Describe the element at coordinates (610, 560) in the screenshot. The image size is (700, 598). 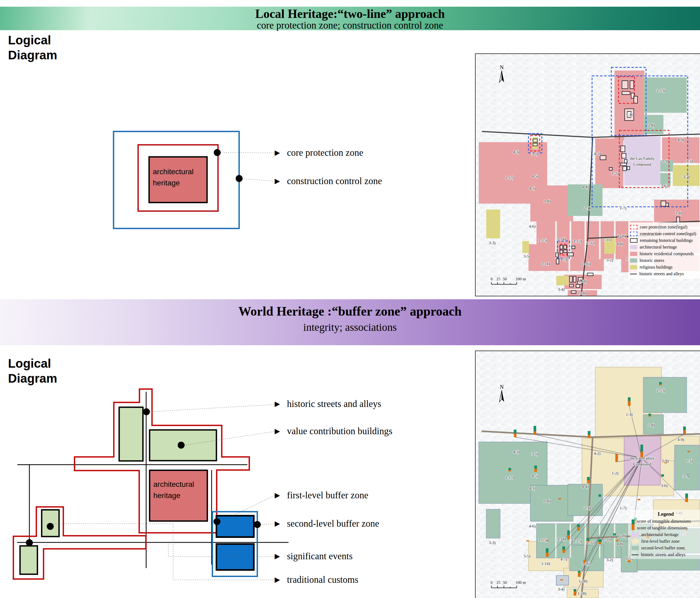
I see `map-label: 3-2)` at that location.